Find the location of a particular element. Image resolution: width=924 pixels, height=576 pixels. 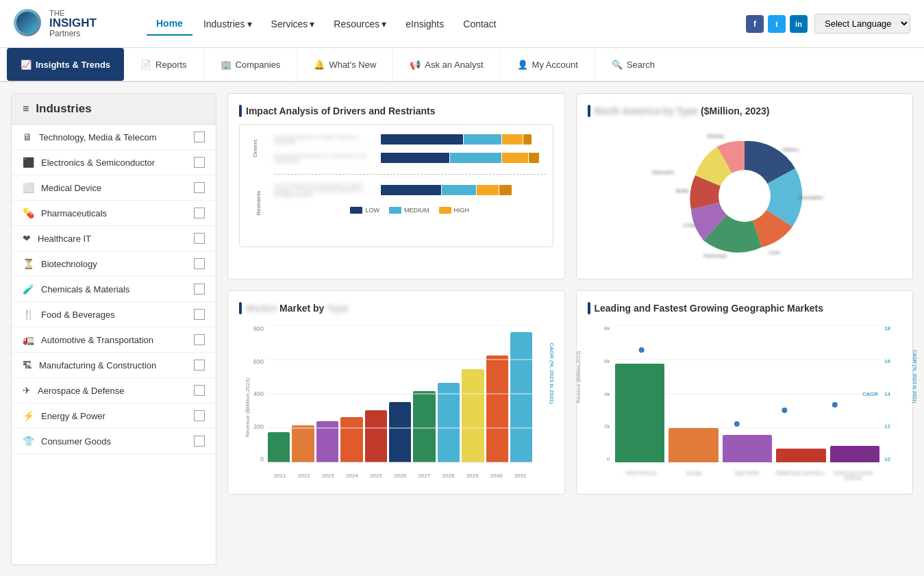

sidebar-item-chemicals: 🧪Chemicals & Materials is located at coordinates (114, 289).